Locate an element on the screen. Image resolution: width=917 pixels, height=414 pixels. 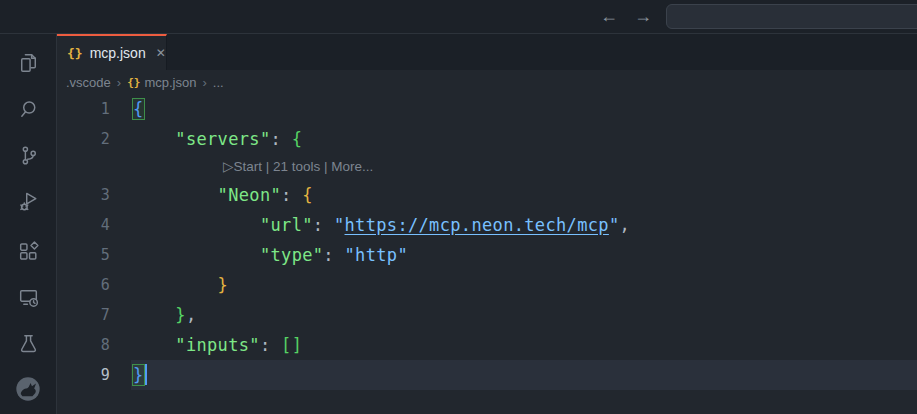
code-text: "url": "https://mcp.neon.tech/mcp", is located at coordinates (370, 225).